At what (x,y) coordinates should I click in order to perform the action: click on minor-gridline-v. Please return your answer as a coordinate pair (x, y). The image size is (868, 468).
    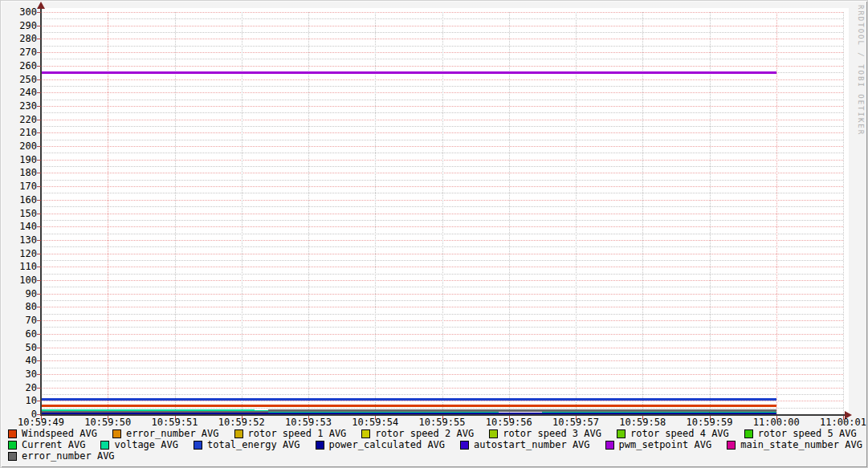
    Looking at the image, I should click on (843, 214).